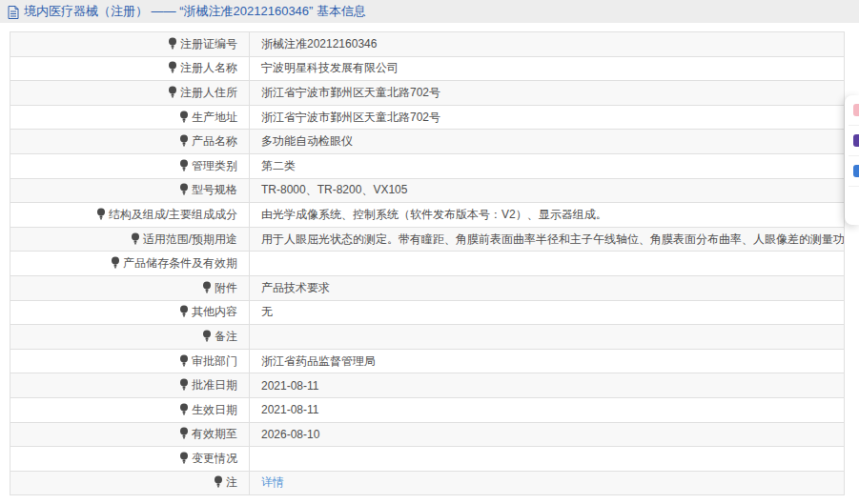 This screenshot has height=504, width=859. What do you see at coordinates (273, 482) in the screenshot?
I see `detail-link: 详情` at bounding box center [273, 482].